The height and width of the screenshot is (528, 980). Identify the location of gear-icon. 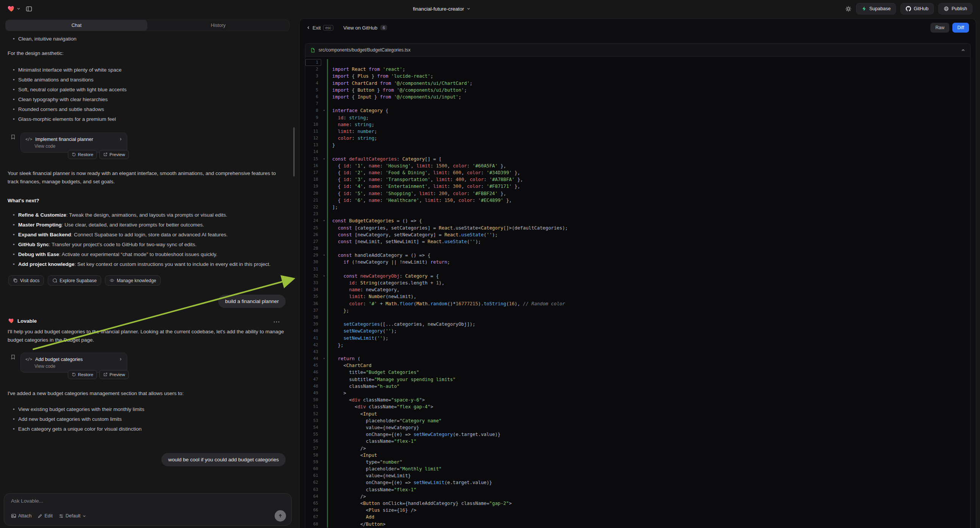
(848, 9).